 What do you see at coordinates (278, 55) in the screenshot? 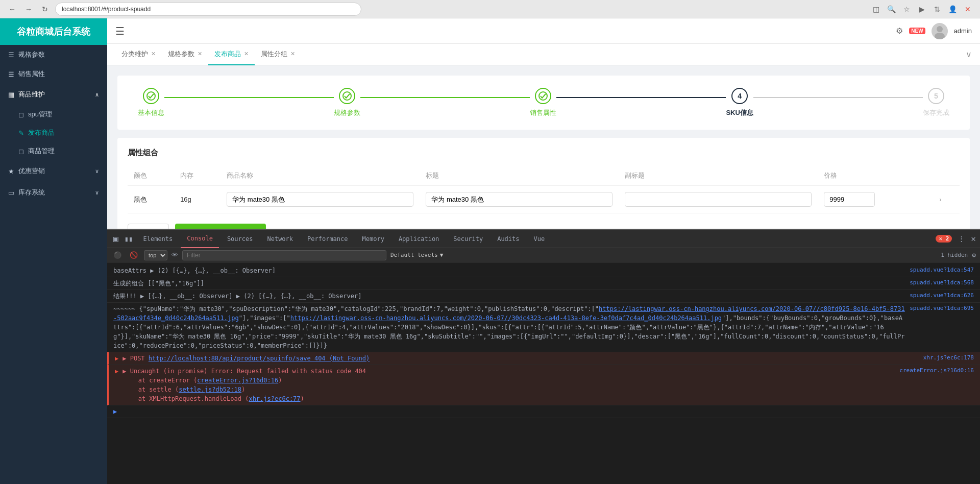
I see `tab-attrs: 属性分组 ✕` at bounding box center [278, 55].